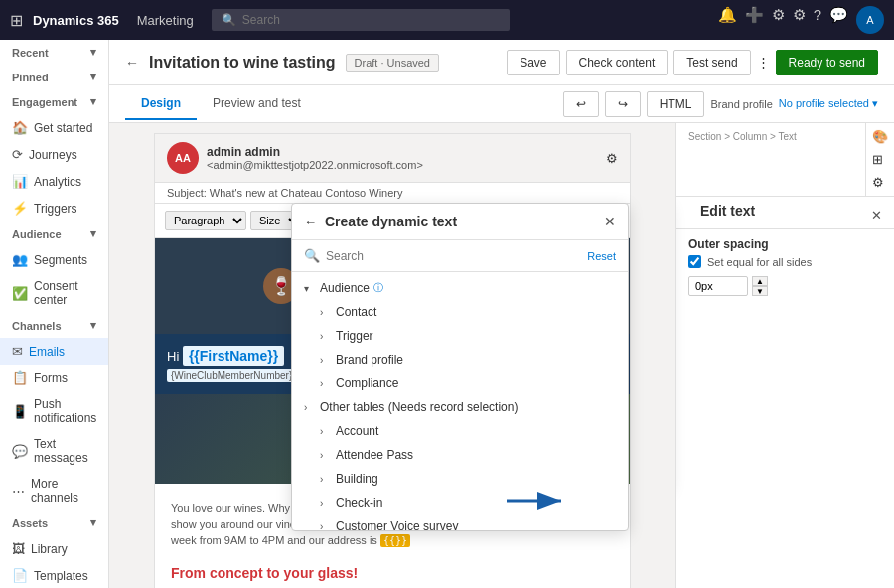 This screenshot has height=588, width=894. What do you see at coordinates (233, 356) in the screenshot?
I see `firstname-tag: {{FirstName}}` at bounding box center [233, 356].